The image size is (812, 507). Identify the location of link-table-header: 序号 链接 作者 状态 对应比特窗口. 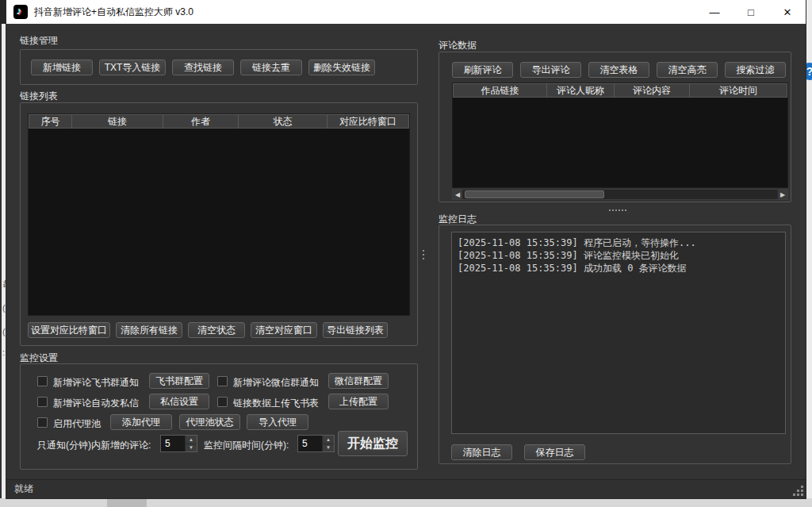
(219, 121).